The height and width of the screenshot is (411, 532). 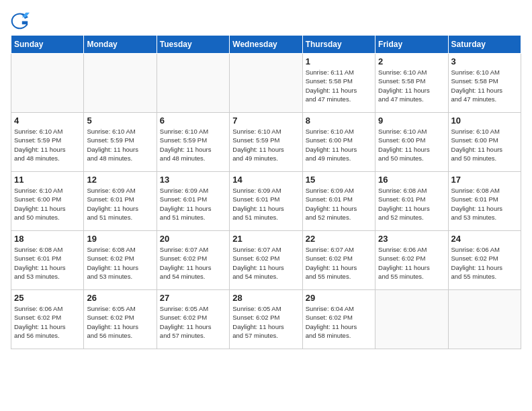 What do you see at coordinates (48, 44) in the screenshot?
I see `col-sunday: Sunday` at bounding box center [48, 44].